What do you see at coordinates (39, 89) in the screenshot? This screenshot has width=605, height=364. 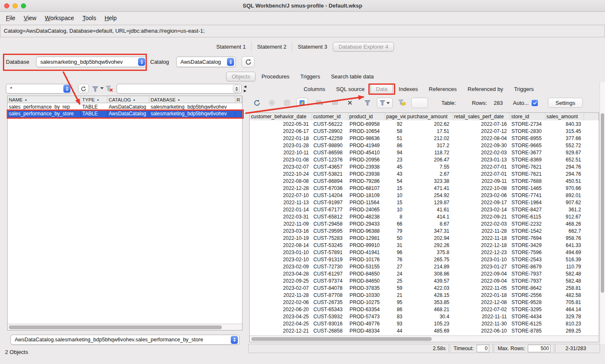 I see `name-filter-select: *` at bounding box center [39, 89].